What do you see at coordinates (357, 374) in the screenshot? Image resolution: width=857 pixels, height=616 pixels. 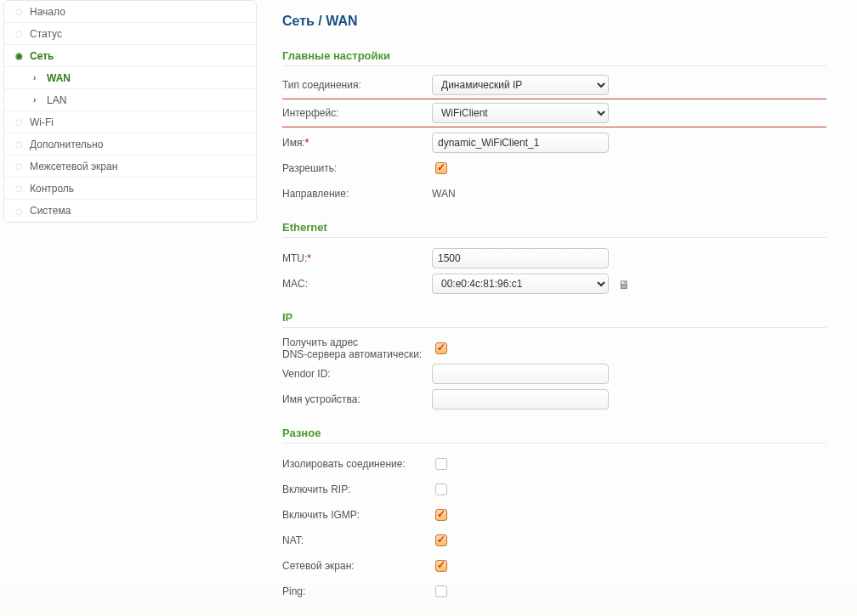 I see `label-vendor-id: Vendor ID:` at bounding box center [357, 374].